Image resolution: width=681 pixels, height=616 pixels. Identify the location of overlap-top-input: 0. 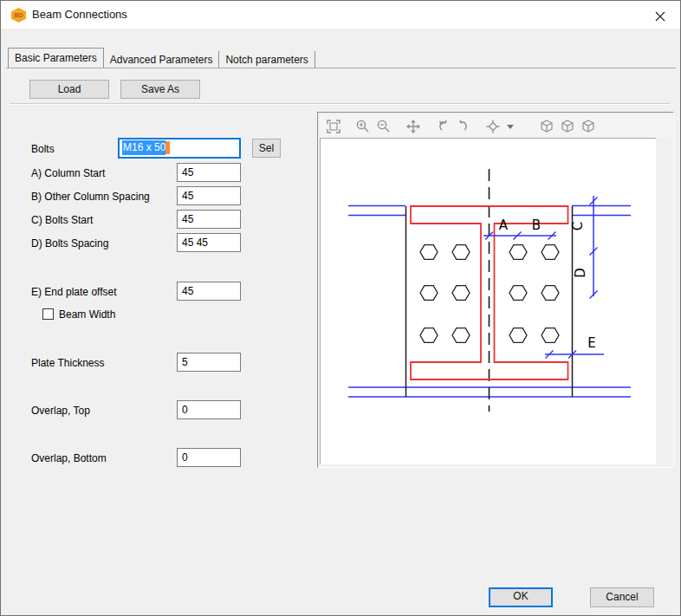
(209, 410).